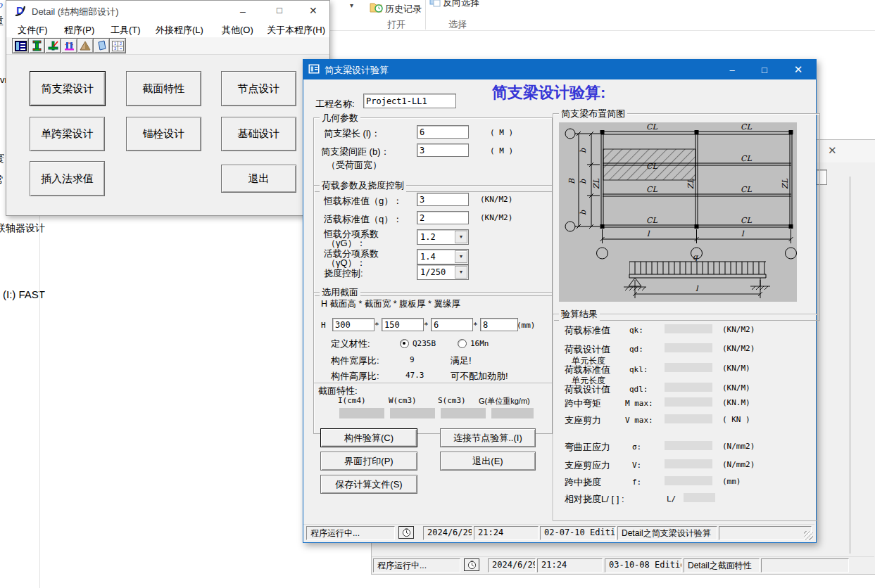 This screenshot has width=875, height=588. I want to click on toolbar-anchor-icon, so click(69, 46).